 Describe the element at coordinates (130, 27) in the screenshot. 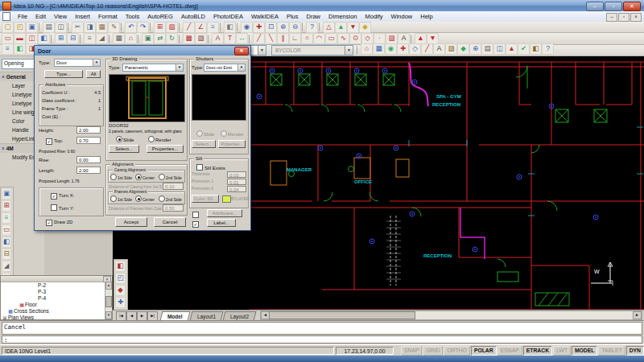

I see `toolbar-icon: ↶` at that location.